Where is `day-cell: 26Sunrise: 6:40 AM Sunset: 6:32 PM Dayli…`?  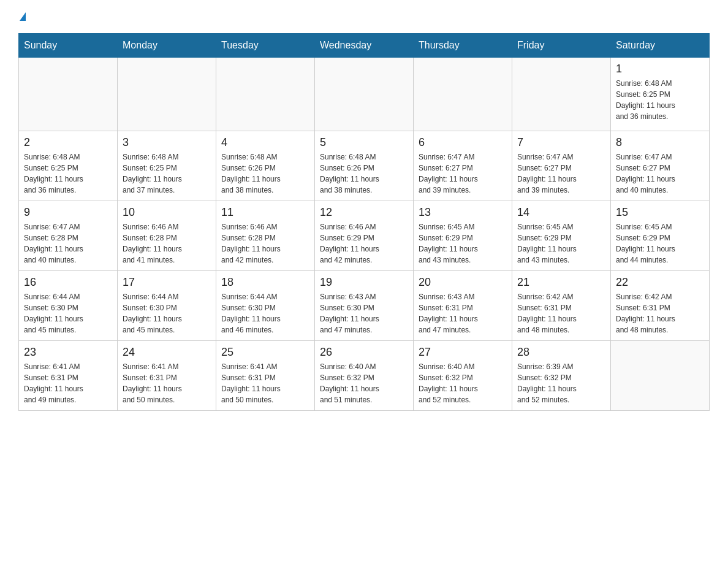
day-cell: 26Sunrise: 6:40 AM Sunset: 6:32 PM Dayli… is located at coordinates (364, 376).